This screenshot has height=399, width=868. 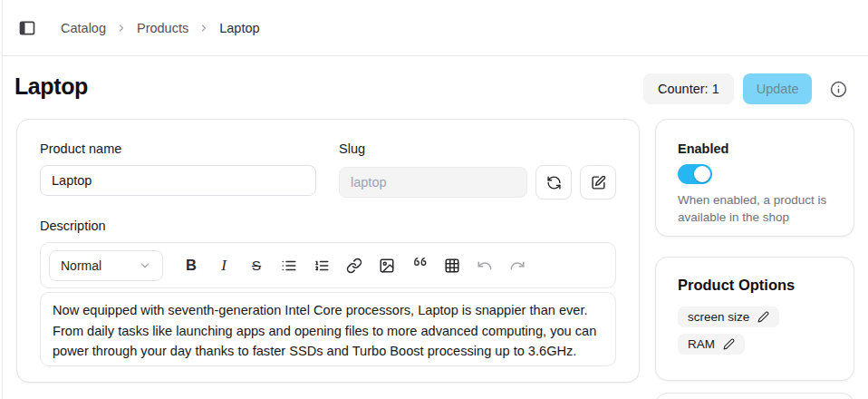 I want to click on description-label: Description, so click(x=328, y=226).